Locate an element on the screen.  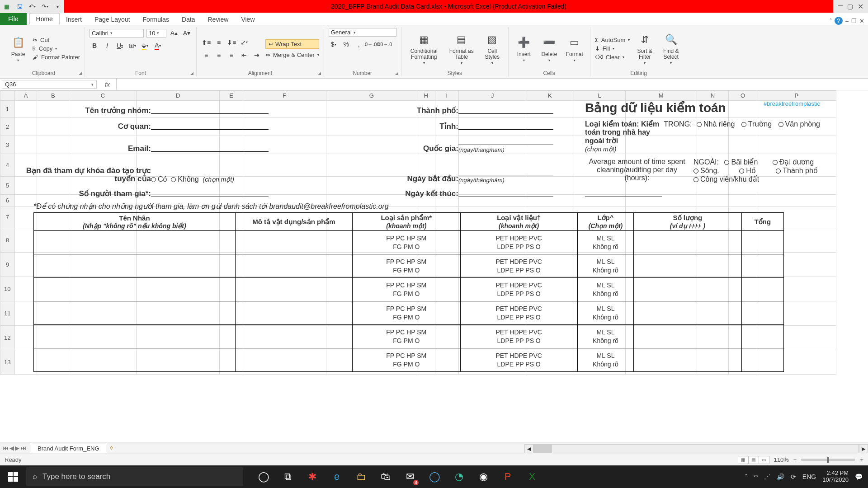
tab-home: Home is located at coordinates (44, 19).